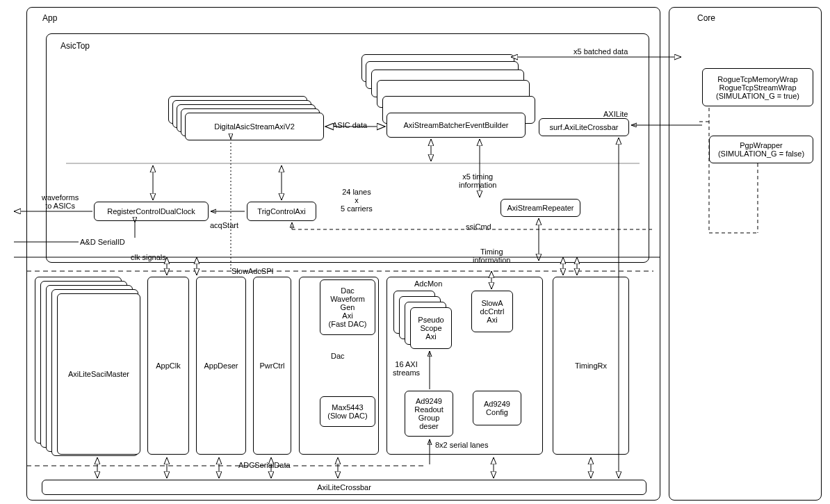 The image size is (830, 504). Describe the element at coordinates (348, 307) in the screenshot. I see `dacwave-label: Dac Waveform Gen Axi (Fast DAC)` at that location.